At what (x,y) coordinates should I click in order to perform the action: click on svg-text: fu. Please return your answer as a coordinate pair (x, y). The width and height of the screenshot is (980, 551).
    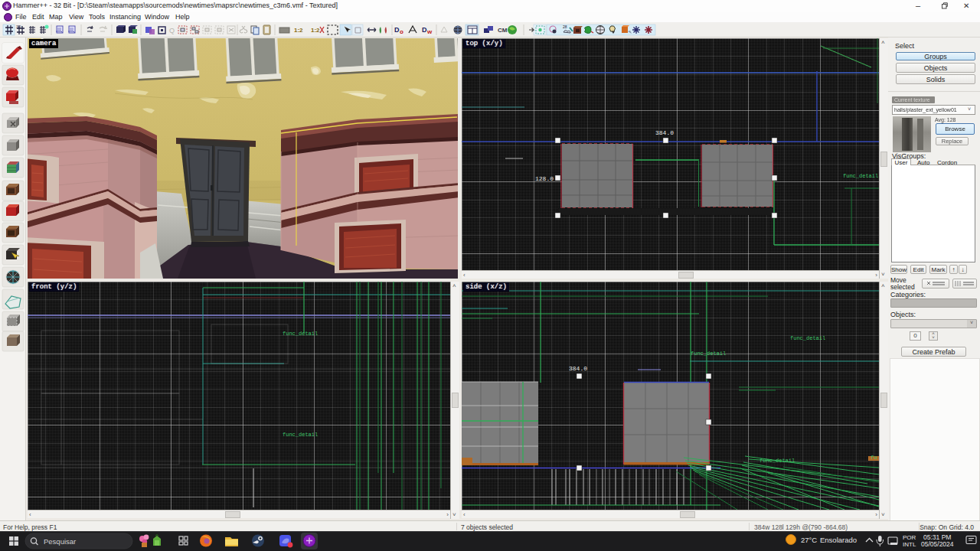
    Looking at the image, I should click on (874, 458).